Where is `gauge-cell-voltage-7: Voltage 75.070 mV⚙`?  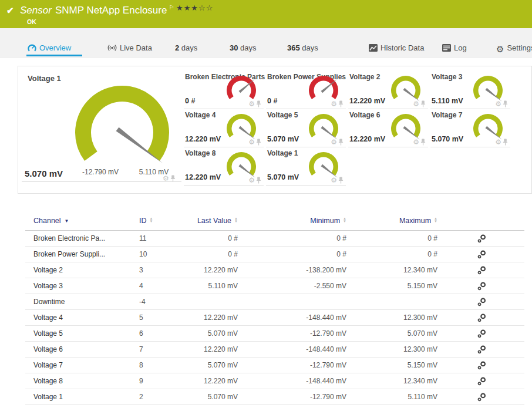
gauge-cell-voltage-7: Voltage 75.070 mV⚙ is located at coordinates (470, 128).